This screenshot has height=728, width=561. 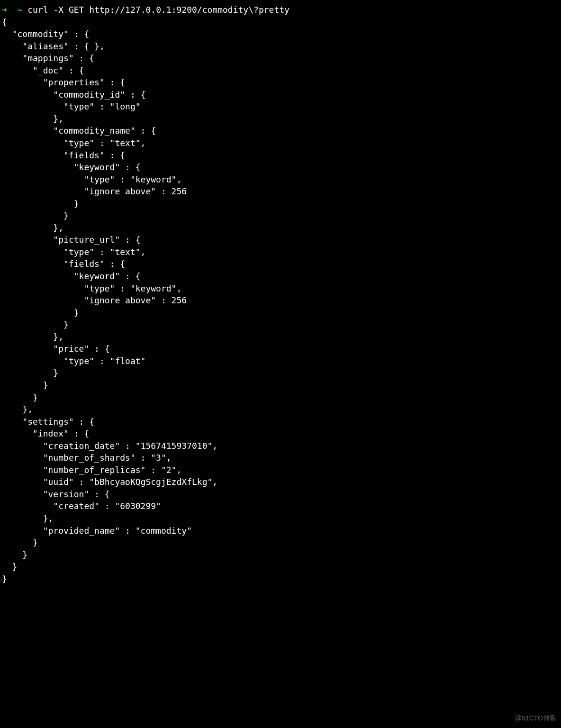 What do you see at coordinates (158, 9) in the screenshot?
I see `command-text: curl -X GET http://127.0.0.1:9200/commod…` at bounding box center [158, 9].